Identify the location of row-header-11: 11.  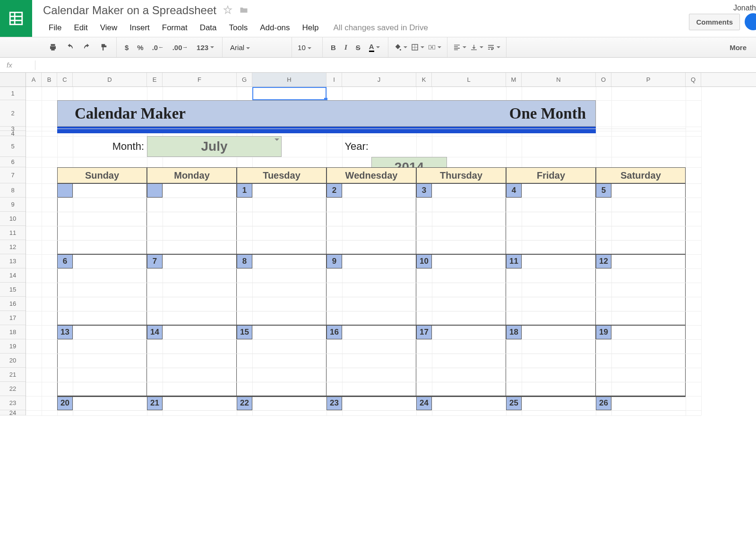
(13, 233).